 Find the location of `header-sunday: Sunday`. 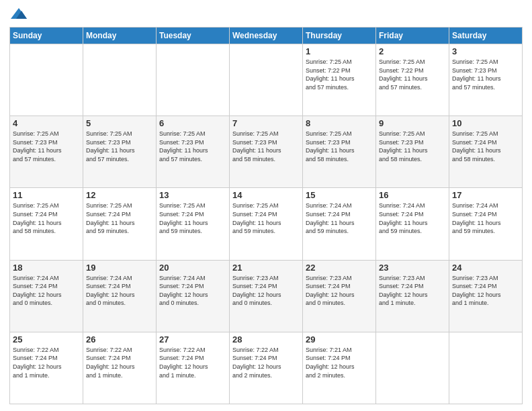

header-sunday: Sunday is located at coordinates (47, 36).